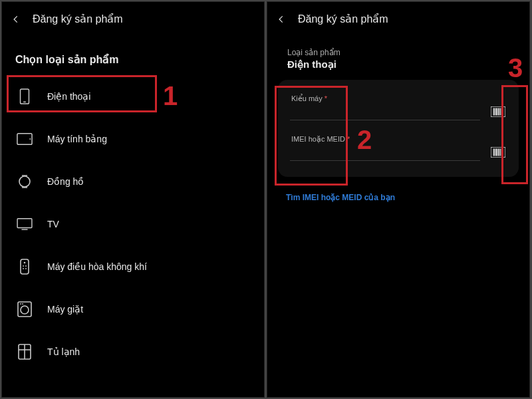 The image size is (532, 399). What do you see at coordinates (25, 309) in the screenshot?
I see `washer-icon` at bounding box center [25, 309].